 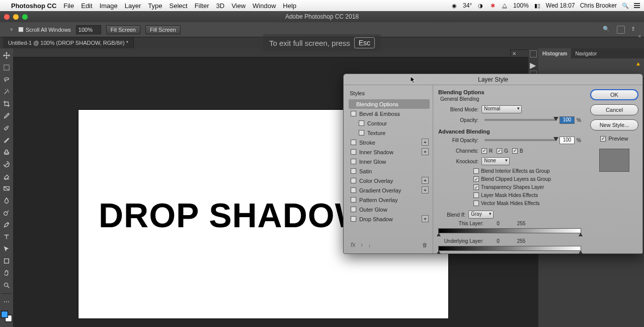 I want to click on style-color-overlay: Color Overlay+, so click(x=389, y=180).